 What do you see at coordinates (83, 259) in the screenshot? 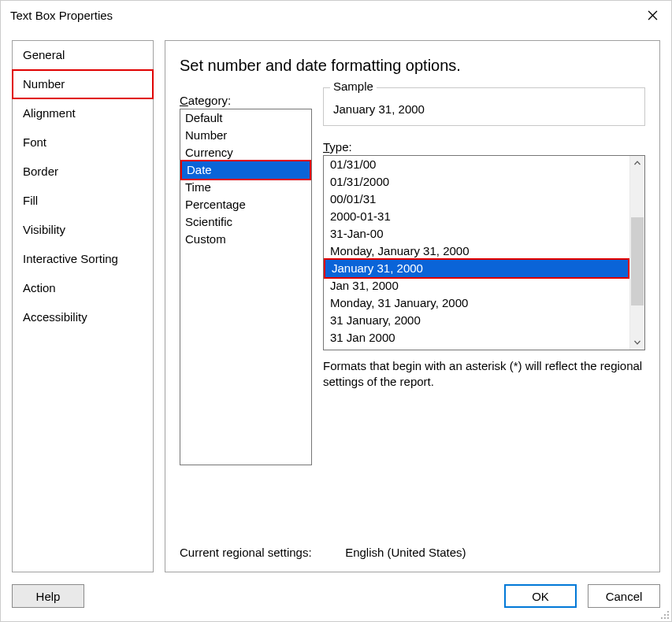
I see `sidebar-item-interactive-sorting: Interactive Sorting` at bounding box center [83, 259].